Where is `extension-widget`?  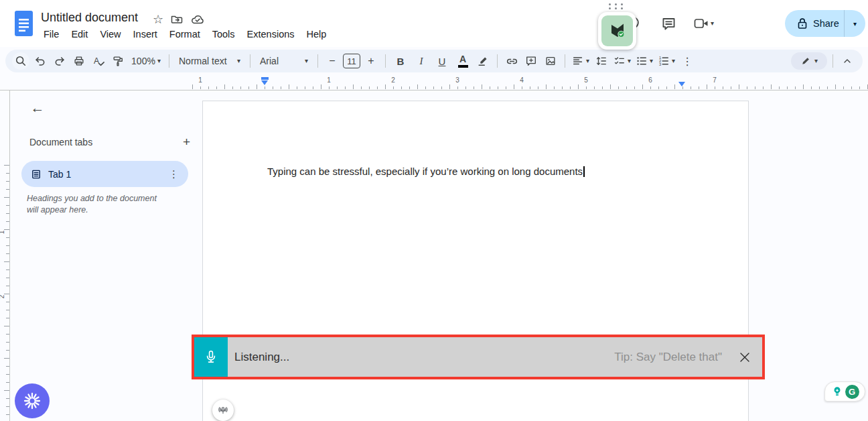
extension-widget is located at coordinates (618, 31).